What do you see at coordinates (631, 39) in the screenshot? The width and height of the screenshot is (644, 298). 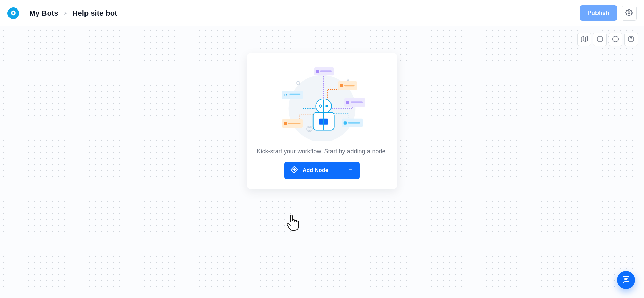 I see `help-button` at bounding box center [631, 39].